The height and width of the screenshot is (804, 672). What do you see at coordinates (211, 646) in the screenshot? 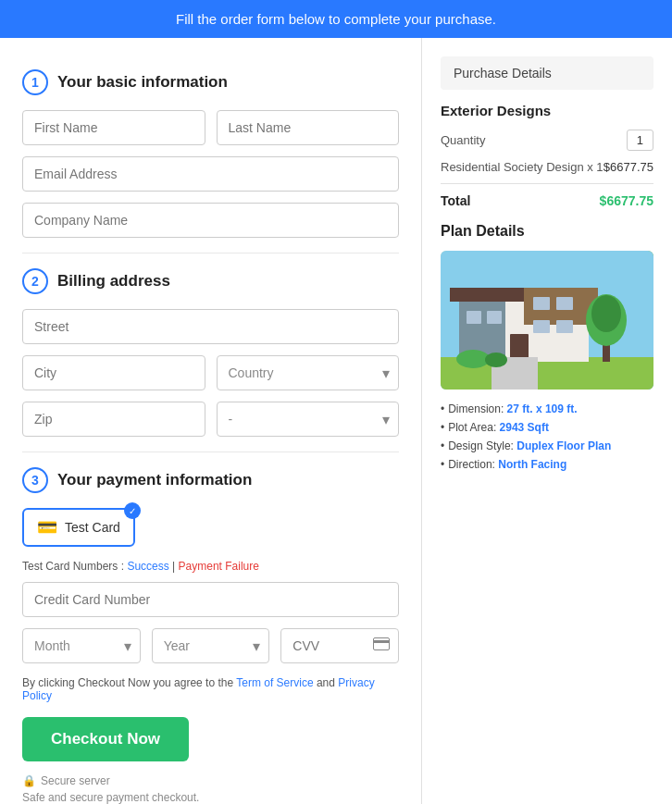
I see `cvv-row: Month Year` at bounding box center [211, 646].